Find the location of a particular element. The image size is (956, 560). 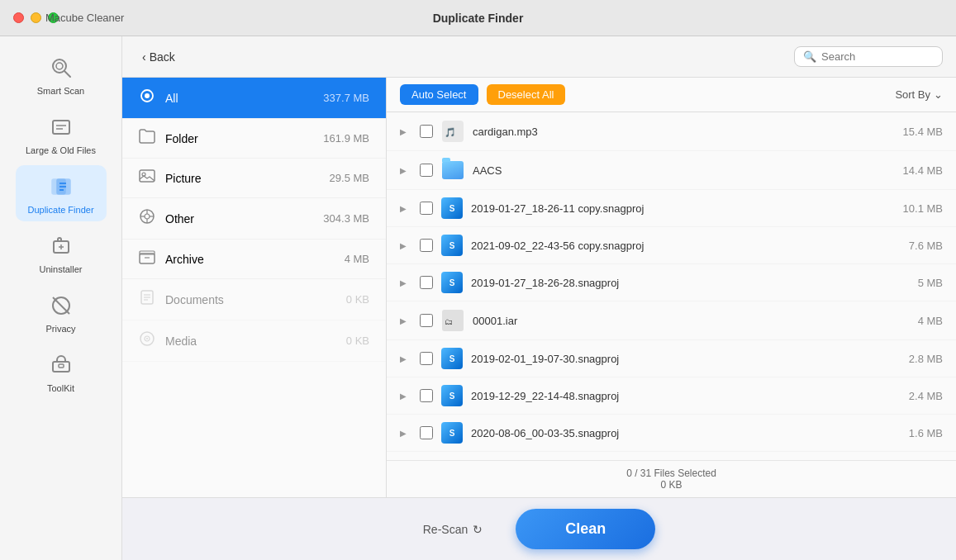

smart-scan-icon is located at coordinates (61, 68).